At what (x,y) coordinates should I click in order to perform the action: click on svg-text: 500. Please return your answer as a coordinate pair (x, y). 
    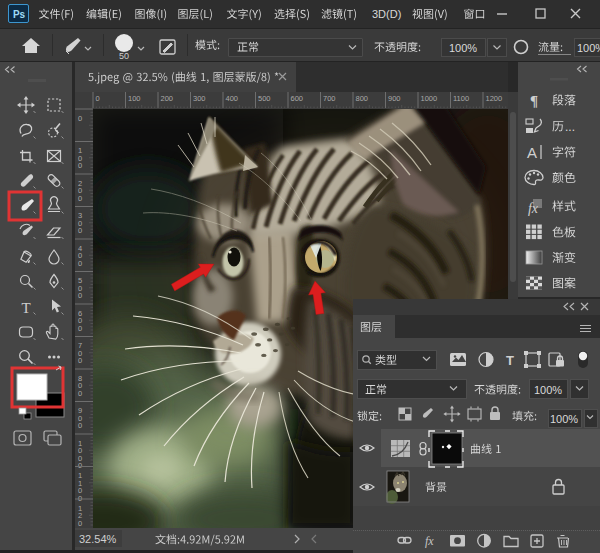
    Looking at the image, I should click on (264, 98).